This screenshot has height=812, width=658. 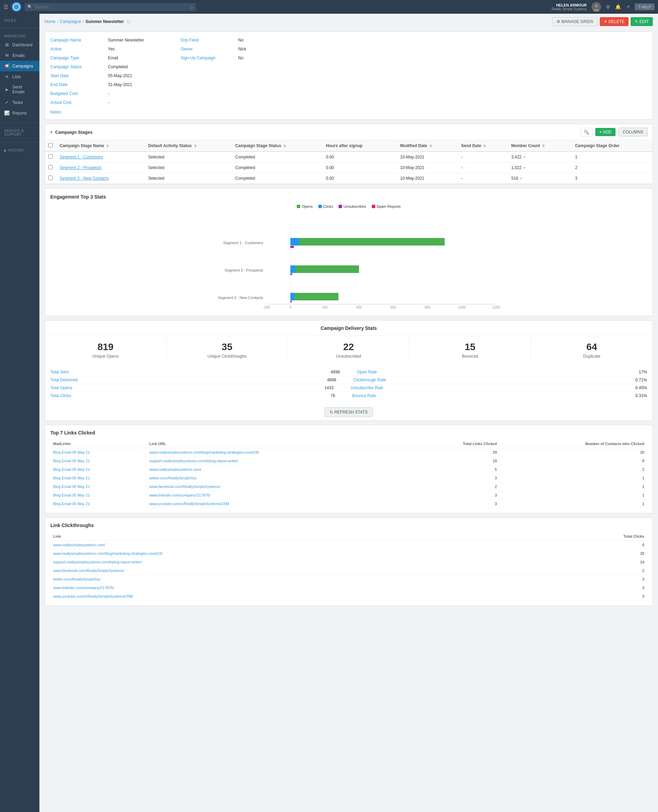 What do you see at coordinates (6, 7) in the screenshot?
I see `hamburger-menu: ☰` at bounding box center [6, 7].